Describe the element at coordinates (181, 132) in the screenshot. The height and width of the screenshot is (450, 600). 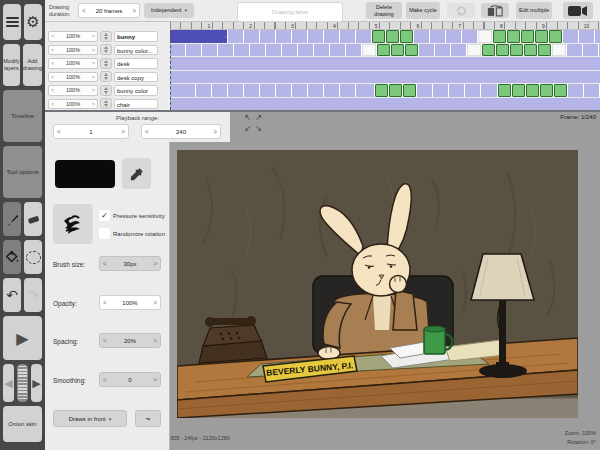
I see `playback-end-stepper: < 240 >` at that location.